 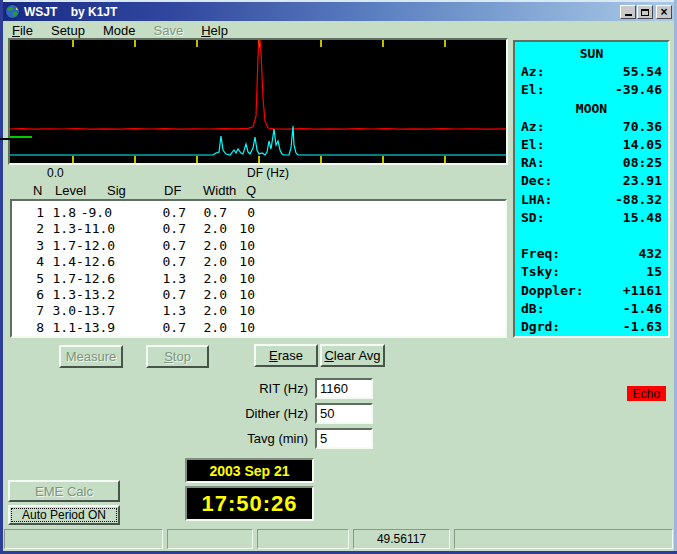 I want to click on table-cell: 6, so click(x=28, y=295).